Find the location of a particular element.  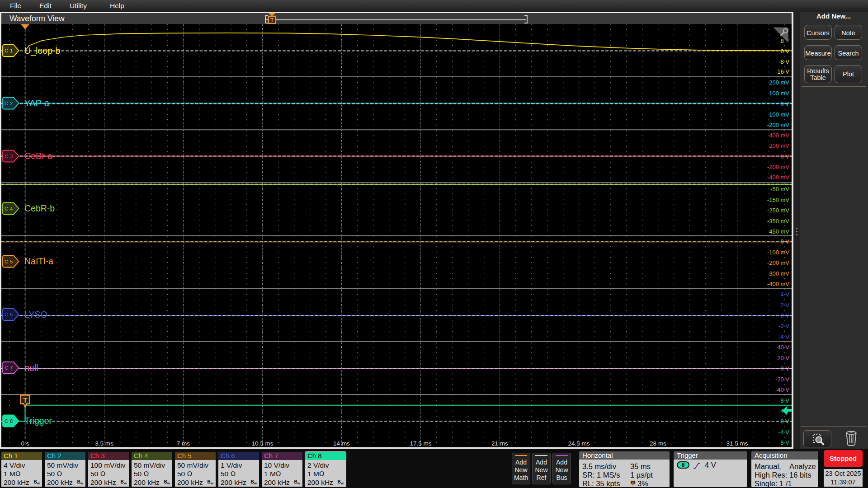

svg-text: 21 ms is located at coordinates (500, 444).